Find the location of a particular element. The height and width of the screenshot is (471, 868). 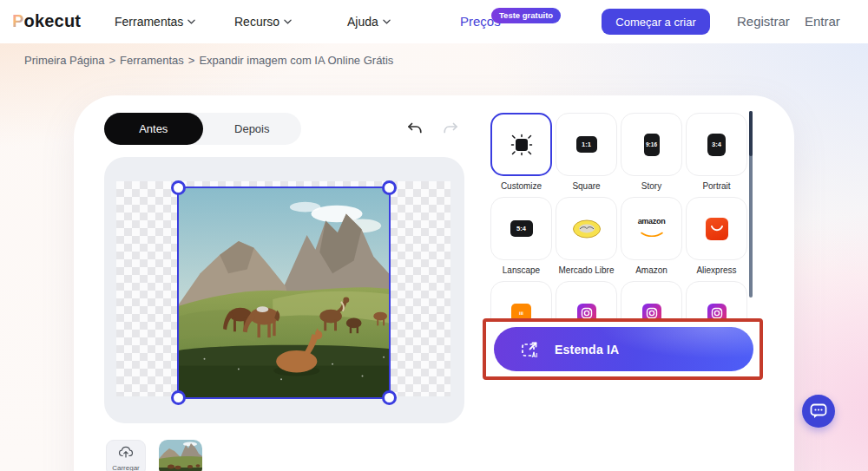

customize-icon is located at coordinates (522, 145).